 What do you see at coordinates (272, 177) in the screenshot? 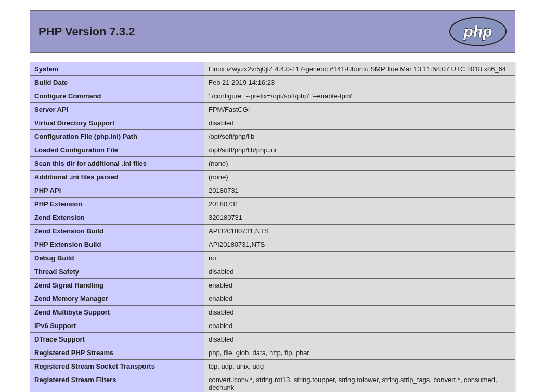
I see `table-row: Additional .ini files parsed(none)` at bounding box center [272, 177].